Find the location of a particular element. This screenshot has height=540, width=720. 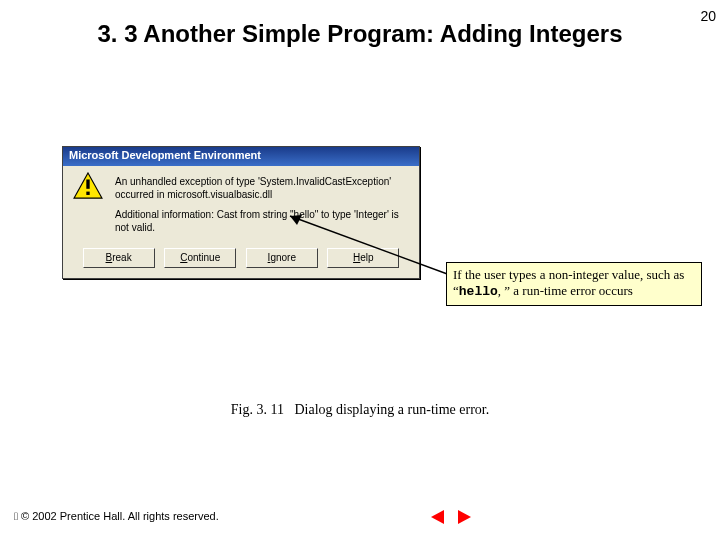

caption-label: Fig. 3. 11 is located at coordinates (258, 410).